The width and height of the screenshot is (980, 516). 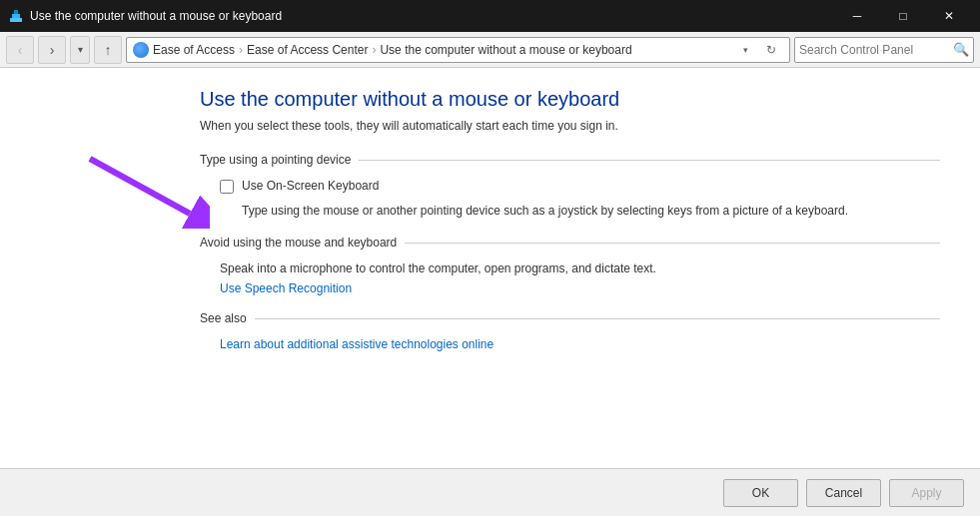 What do you see at coordinates (569, 186) in the screenshot?
I see `on-screen-keyboard-row: Use On-Screen Keyboard` at bounding box center [569, 186].